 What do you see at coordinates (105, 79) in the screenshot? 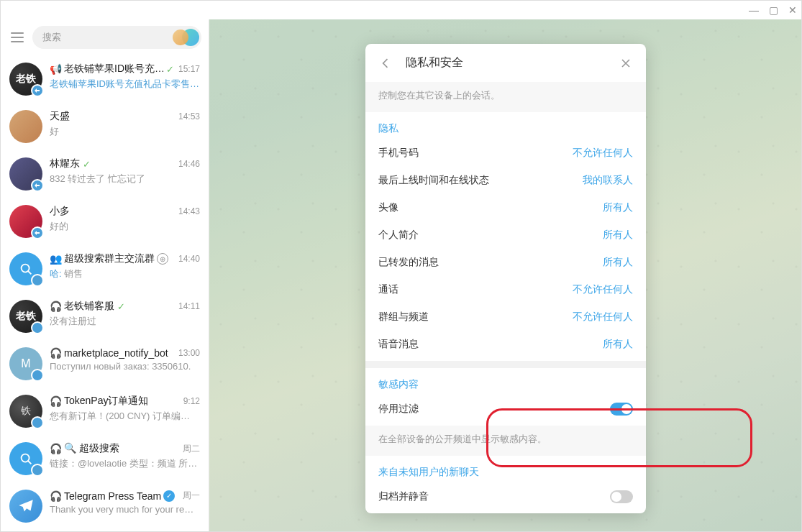
I see `chat-item: 老铁 📢 老铁铺苹果ID账号充…✓15:17 老铁铺苹果ID账号充值礼品卡零售…` at bounding box center [105, 79].